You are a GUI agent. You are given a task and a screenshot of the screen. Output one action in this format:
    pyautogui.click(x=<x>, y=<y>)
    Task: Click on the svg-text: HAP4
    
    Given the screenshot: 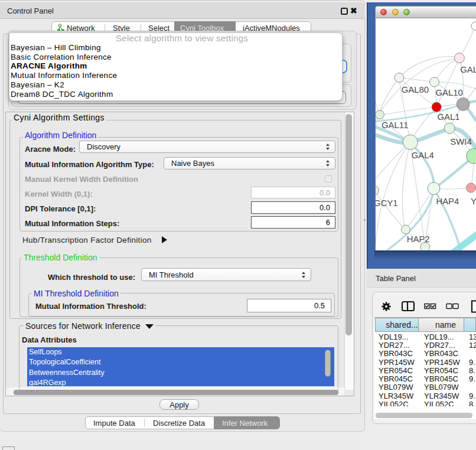 What is the action you would take?
    pyautogui.click(x=448, y=201)
    